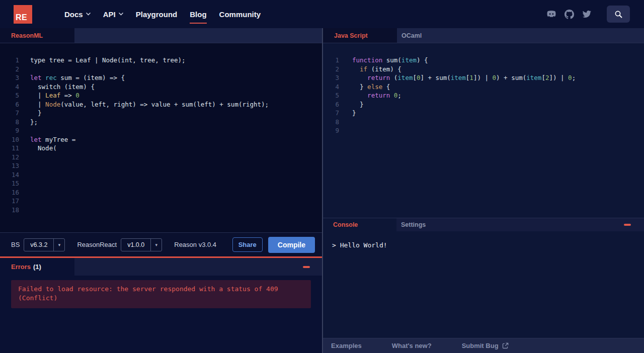 The image size is (644, 353). Describe the element at coordinates (371, 87) in the screenshot. I see `code-text: } else {` at that location.